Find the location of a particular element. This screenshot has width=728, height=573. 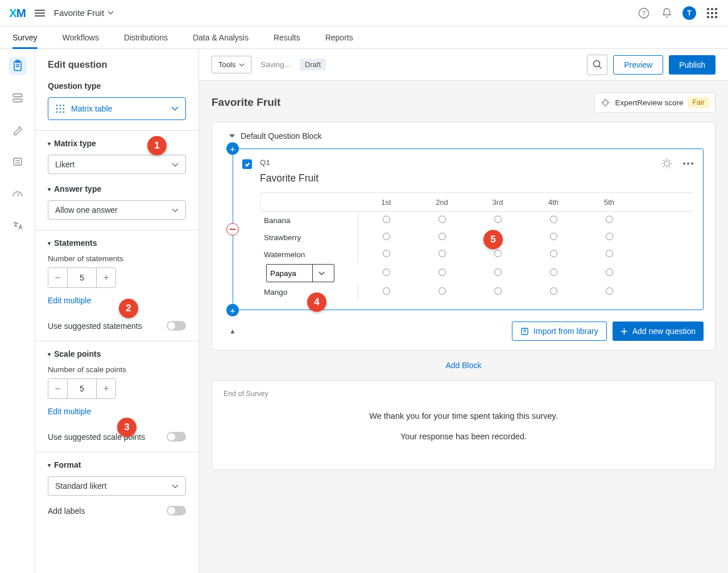

rail-quotas-icon is located at coordinates (18, 193).